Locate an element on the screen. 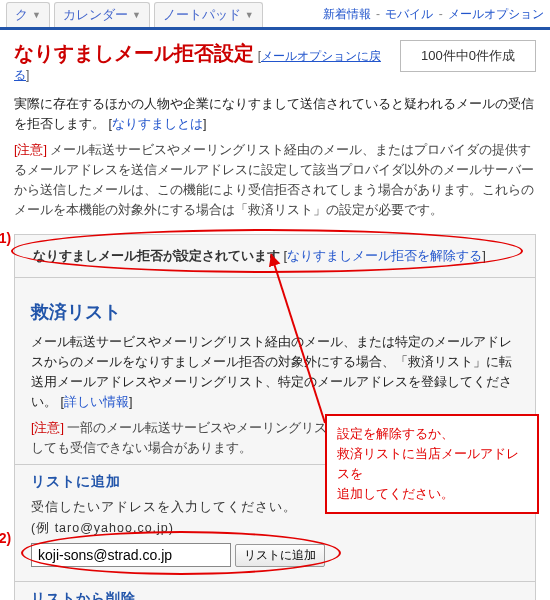 The image size is (550, 600). intro-text: 実際に存在するほかの人物や企業になりすまして送信されていると疑われるメールの受信… is located at coordinates (275, 114).